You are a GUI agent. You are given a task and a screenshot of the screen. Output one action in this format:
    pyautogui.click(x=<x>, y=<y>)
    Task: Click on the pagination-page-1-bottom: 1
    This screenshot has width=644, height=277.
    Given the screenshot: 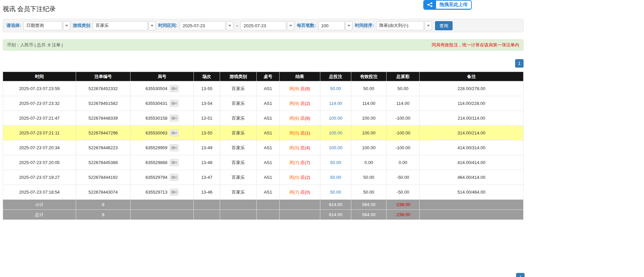 What is the action you would take?
    pyautogui.click(x=520, y=275)
    